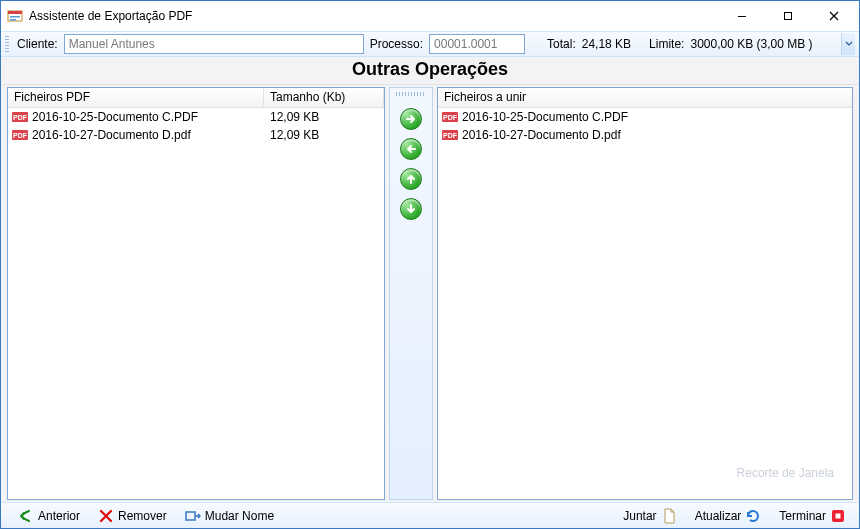 This screenshot has height=529, width=860. Describe the element at coordinates (411, 179) in the screenshot. I see `move-up-button` at that location.